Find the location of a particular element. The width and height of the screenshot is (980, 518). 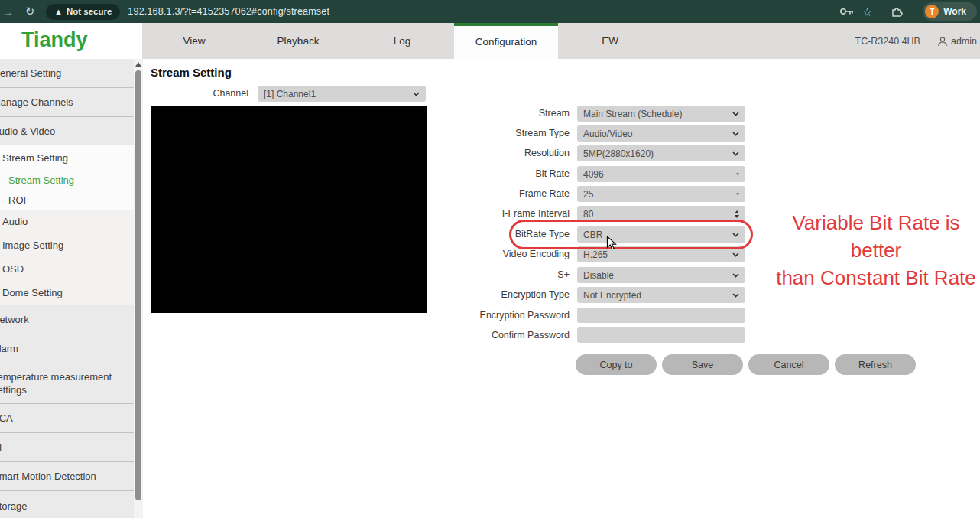

encryption-type-select: Not Encrypted is located at coordinates (661, 295).